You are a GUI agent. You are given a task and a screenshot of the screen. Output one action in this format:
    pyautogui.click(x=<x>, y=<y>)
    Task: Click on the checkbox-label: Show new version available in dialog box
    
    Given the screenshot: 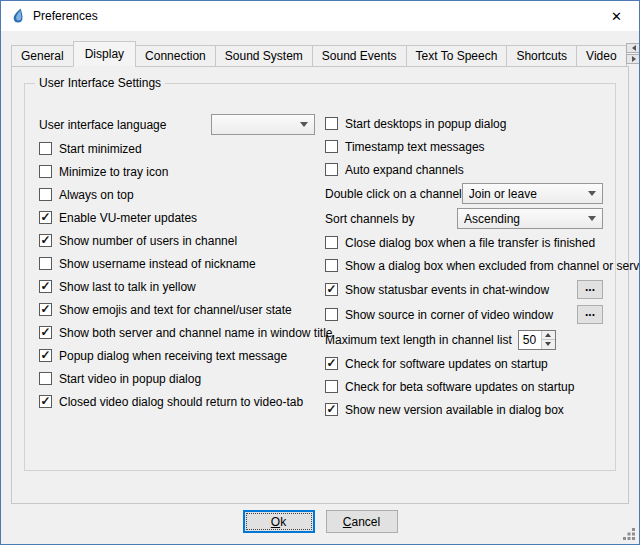 What is the action you would take?
    pyautogui.click(x=454, y=410)
    